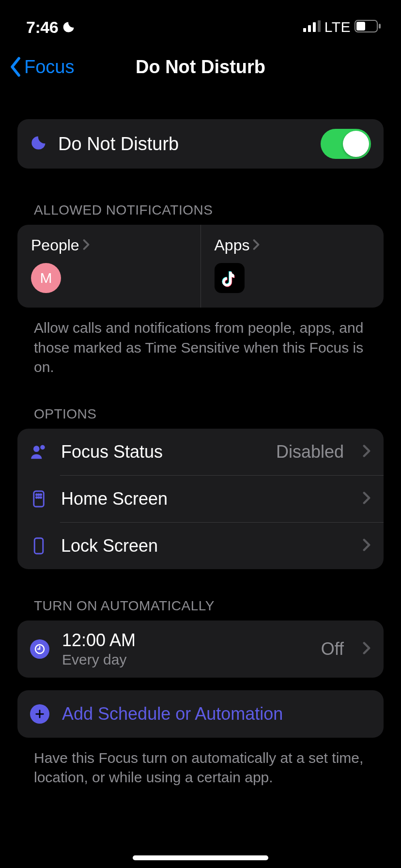  What do you see at coordinates (312, 27) in the screenshot?
I see `cellular-signal-icon` at bounding box center [312, 27].